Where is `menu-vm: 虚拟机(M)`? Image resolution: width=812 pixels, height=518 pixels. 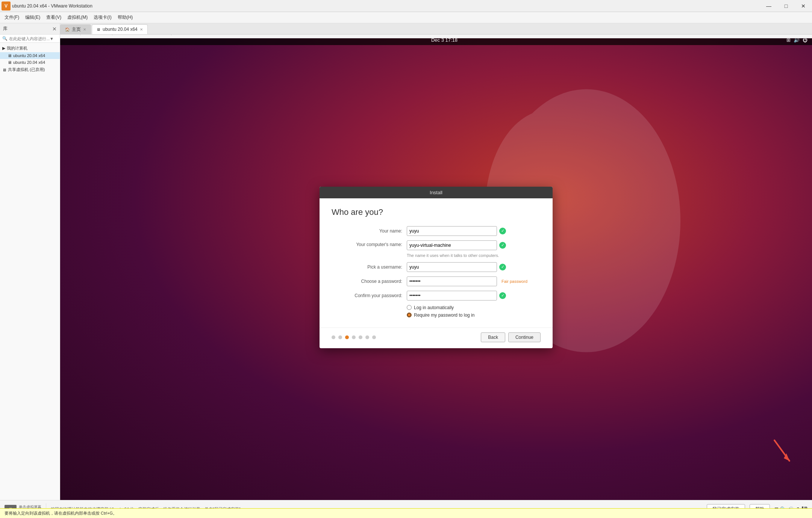 menu-vm: 虚拟机(M) is located at coordinates (77, 17).